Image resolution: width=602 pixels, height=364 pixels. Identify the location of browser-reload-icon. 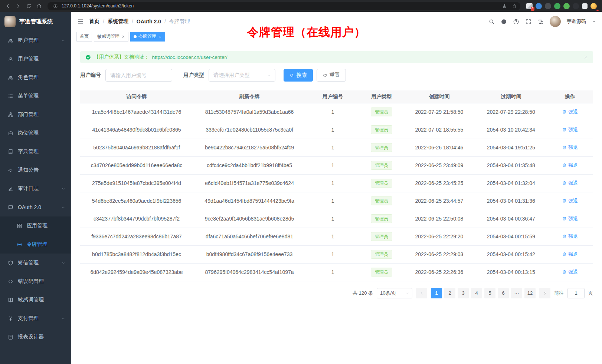
(29, 6).